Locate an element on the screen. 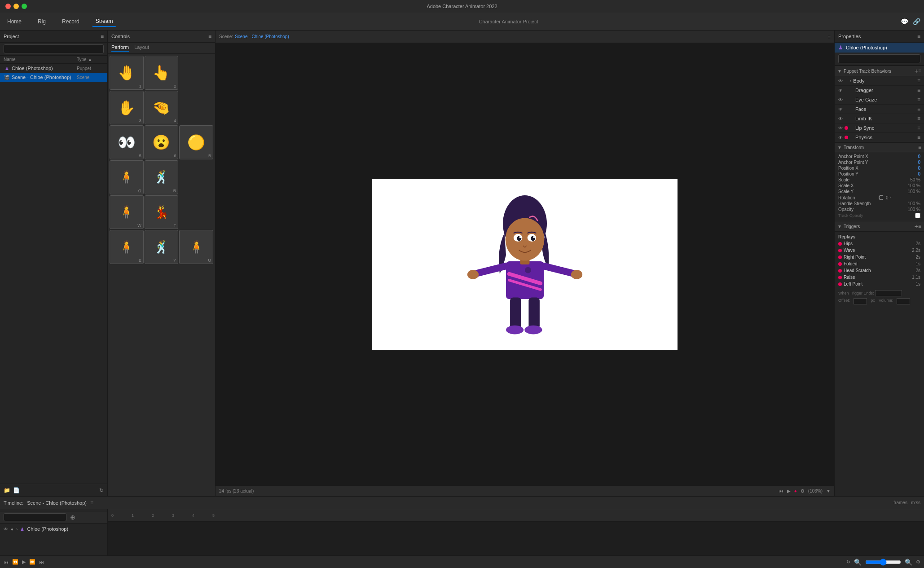 Image resolution: width=924 pixels, height=568 pixels. value-handle-strength: 100 % is located at coordinates (914, 204).